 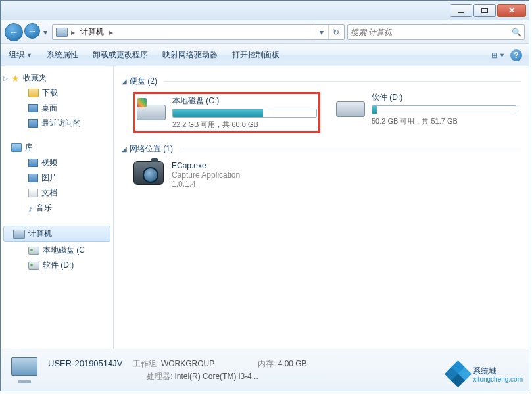 I want to click on network-item-ecap: ECap.exe Capture Application 1.0.1.4, so click(x=321, y=176).